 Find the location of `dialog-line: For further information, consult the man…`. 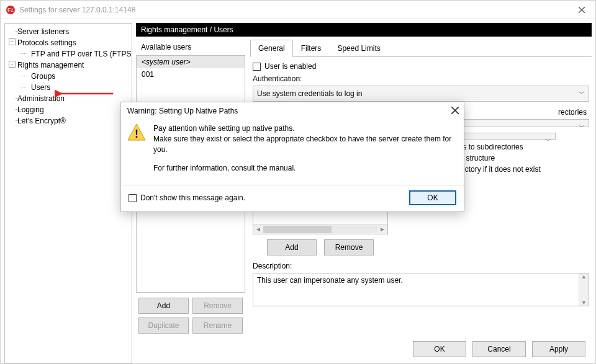

dialog-line: For further information, consult the man… is located at coordinates (304, 169).